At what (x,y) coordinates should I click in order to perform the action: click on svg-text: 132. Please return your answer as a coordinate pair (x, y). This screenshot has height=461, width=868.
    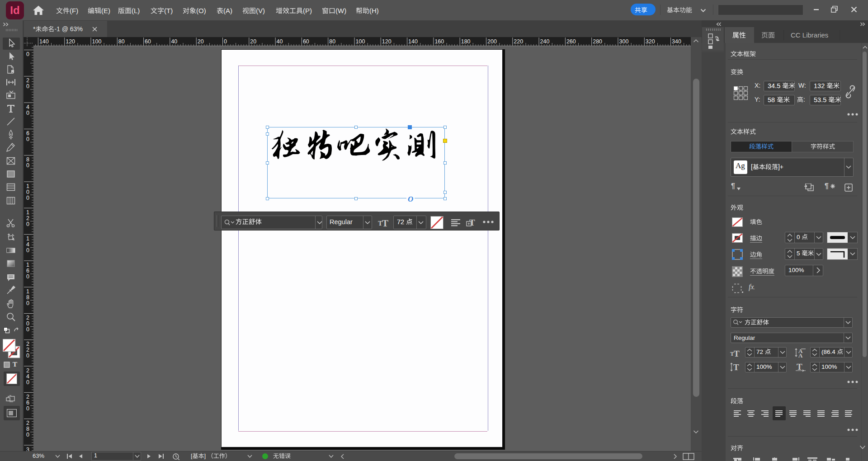
    Looking at the image, I should click on (819, 86).